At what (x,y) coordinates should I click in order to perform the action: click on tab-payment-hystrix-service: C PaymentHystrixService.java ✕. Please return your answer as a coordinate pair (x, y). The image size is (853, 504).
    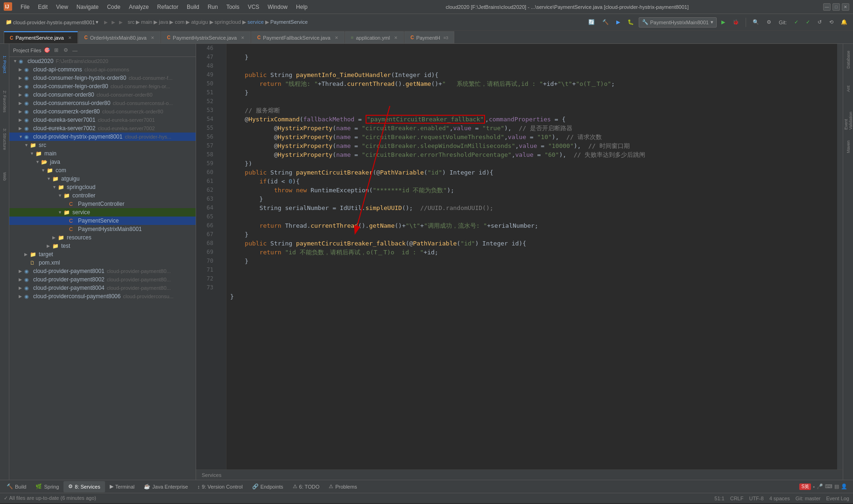
    Looking at the image, I should click on (206, 37).